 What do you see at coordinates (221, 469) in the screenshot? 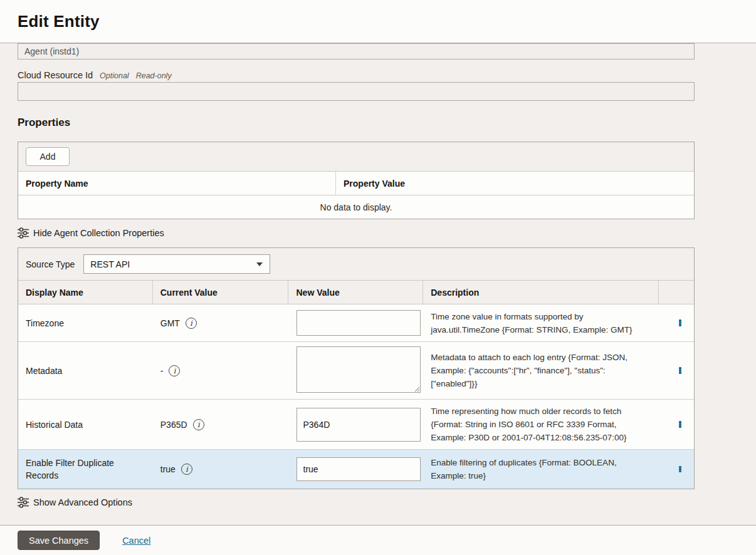
I see `row-current-value: true i` at bounding box center [221, 469].